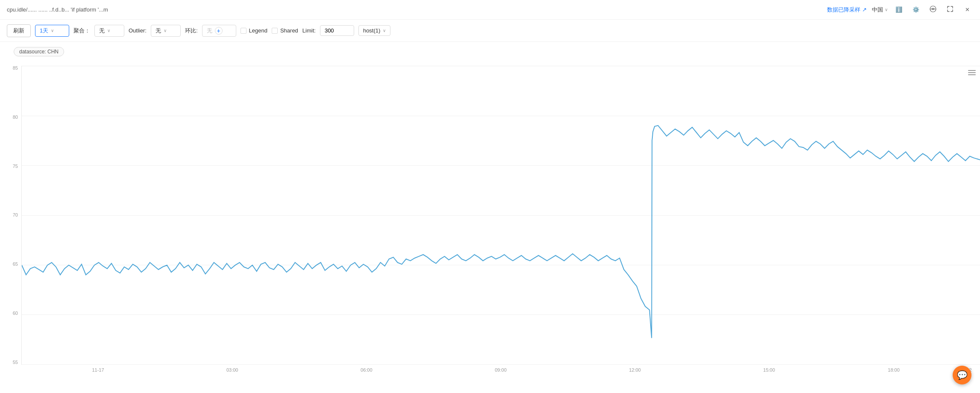 The width and height of the screenshot is (980, 393). Describe the element at coordinates (490, 10) in the screenshot. I see `top-bar: cpu.idle/...... ...... ..f.d..b... 'if p…` at that location.